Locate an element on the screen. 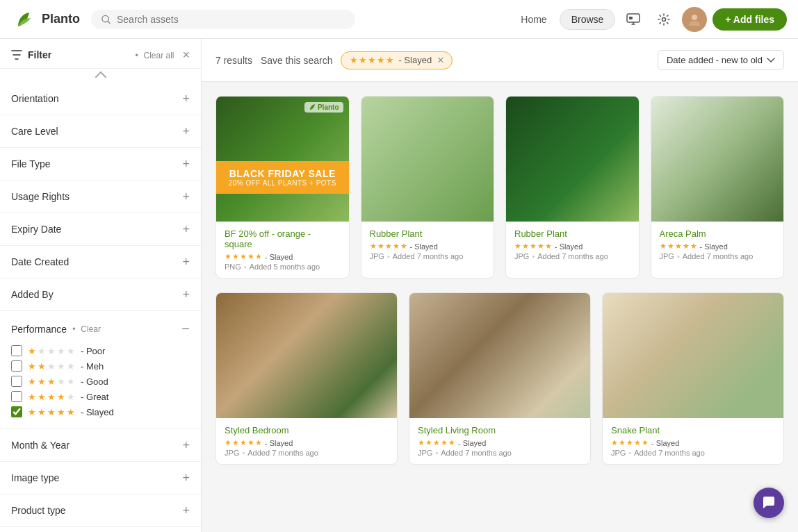 This screenshot has width=798, height=532. performance-section: Performance • Clear − ★★★★★ - Poor ★★★★★… is located at coordinates (100, 369).